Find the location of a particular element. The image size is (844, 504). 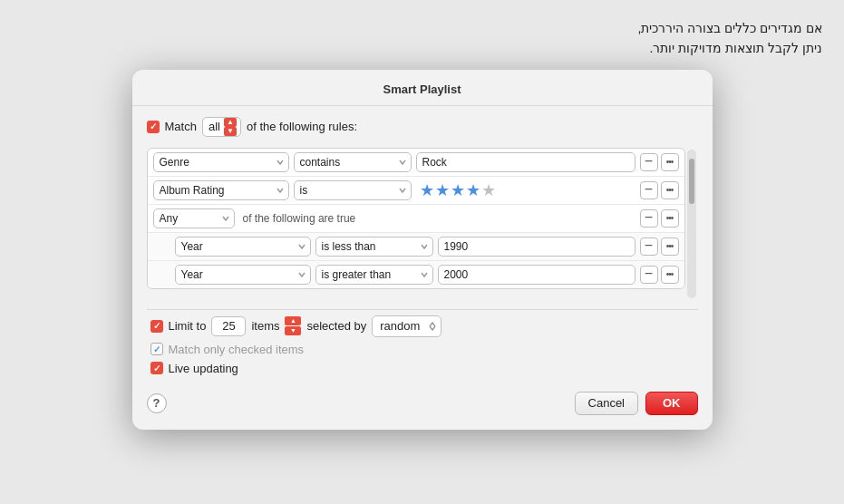

live-updating-label: Live updating is located at coordinates (203, 368).